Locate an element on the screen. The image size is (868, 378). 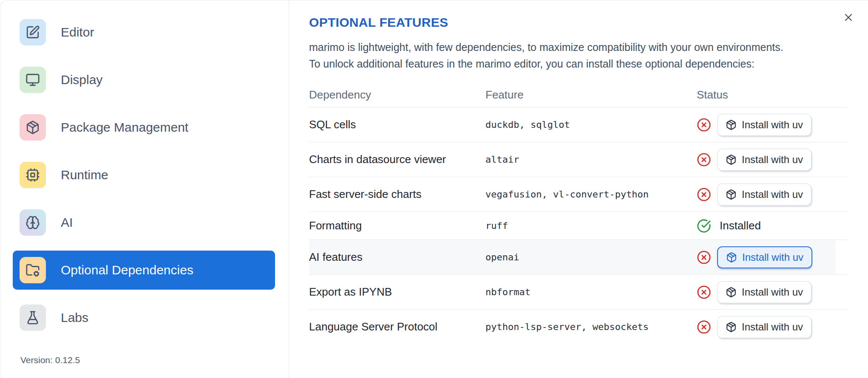
sidebar-item-optional-dependencies: Optional Dependencies is located at coordinates (144, 270).